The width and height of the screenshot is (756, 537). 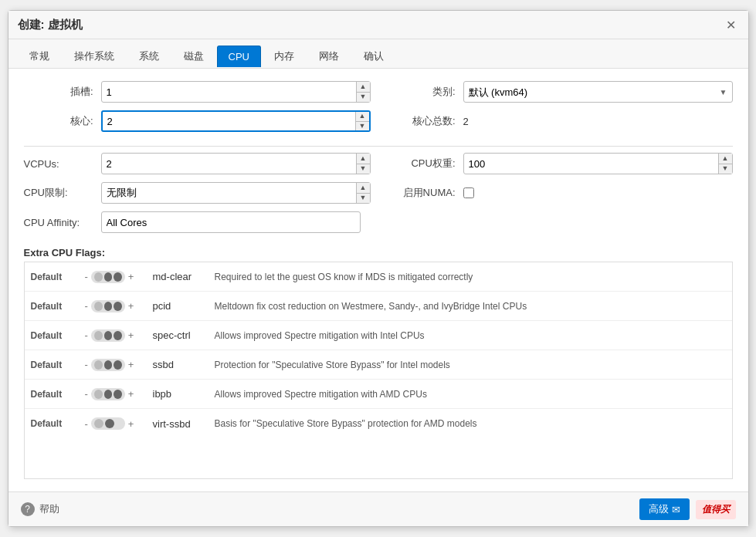 What do you see at coordinates (114, 277) in the screenshot?
I see `flag-toggle-0: - +` at bounding box center [114, 277].